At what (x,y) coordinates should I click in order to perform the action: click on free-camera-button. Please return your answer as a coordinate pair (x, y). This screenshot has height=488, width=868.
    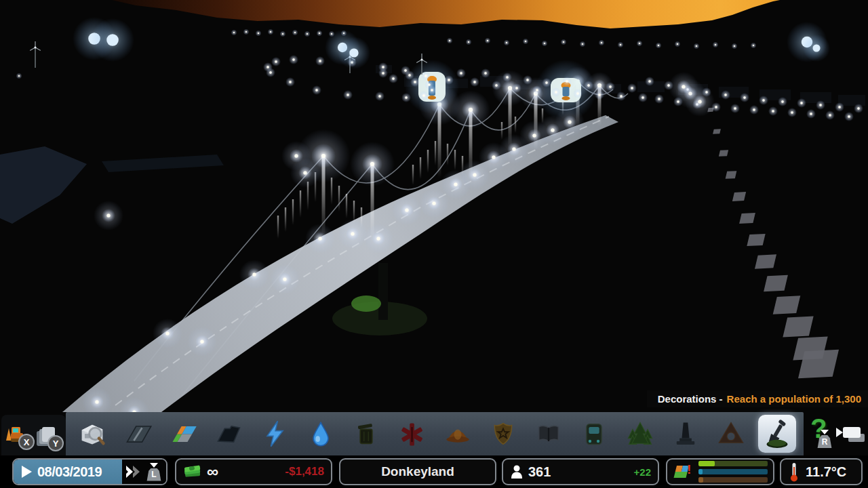
    Looking at the image, I should click on (851, 434).